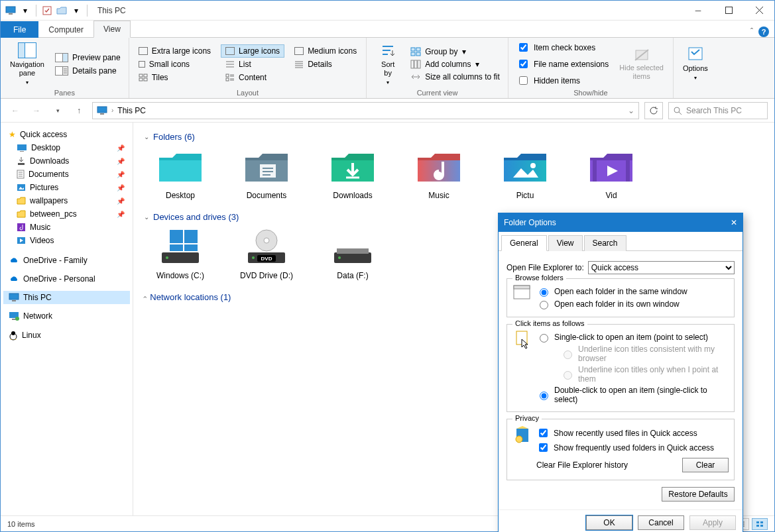 This screenshot has width=775, height=532. I want to click on show-hide-group-label: Show/hide, so click(591, 92).